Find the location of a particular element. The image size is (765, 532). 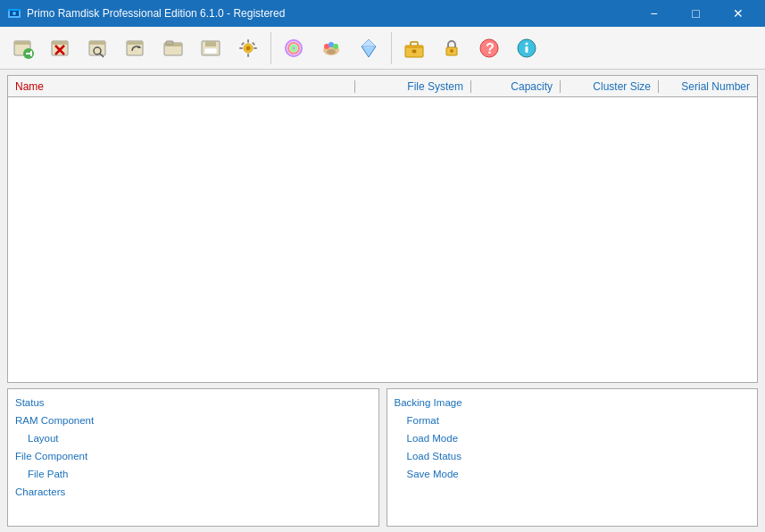

column-header-name: Name is located at coordinates (182, 87).